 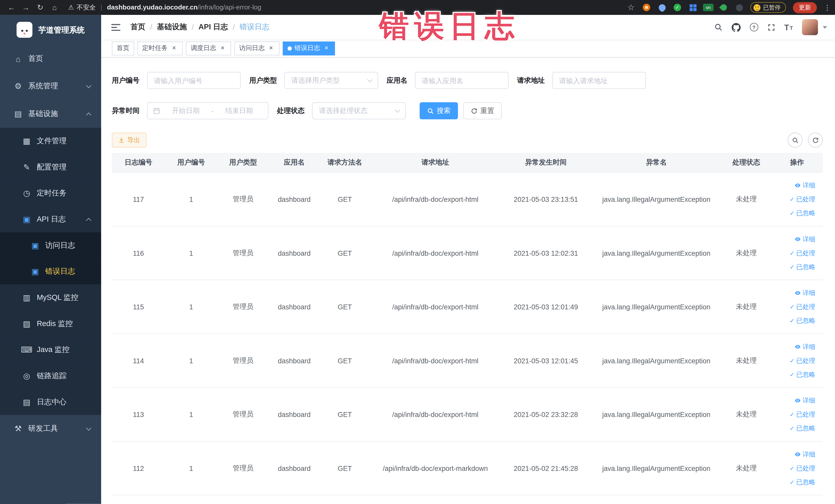 I want to click on request-url-label: 请求地址, so click(x=531, y=80).